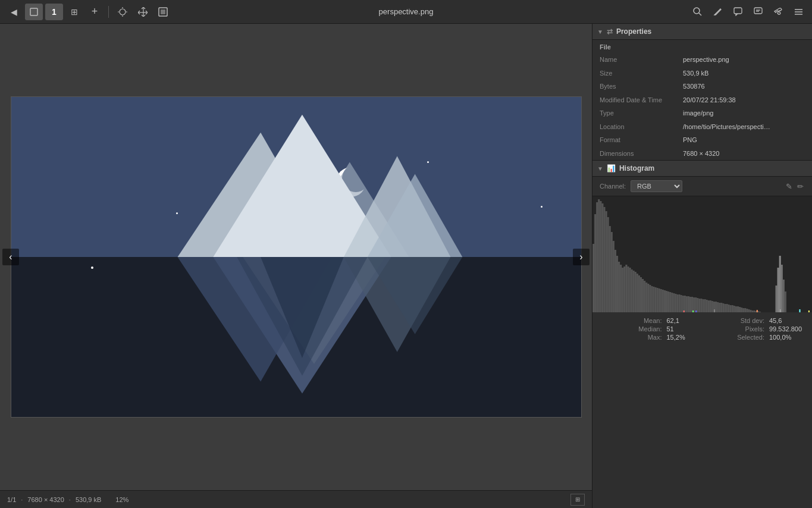  I want to click on properties-header: ▼ ⇄ Properties, so click(702, 32).